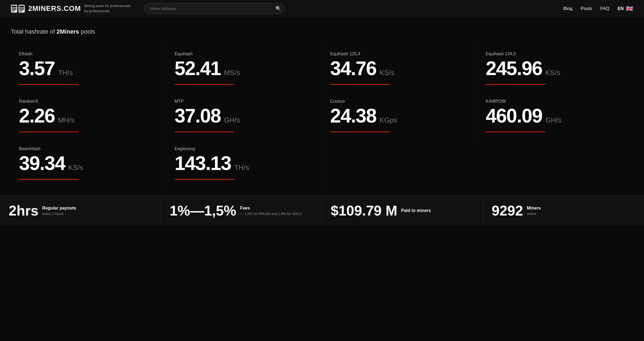 Image resolution: width=644 pixels, height=341 pixels. Describe the element at coordinates (232, 73) in the screenshot. I see `hashrate-unit: MS/s` at that location.